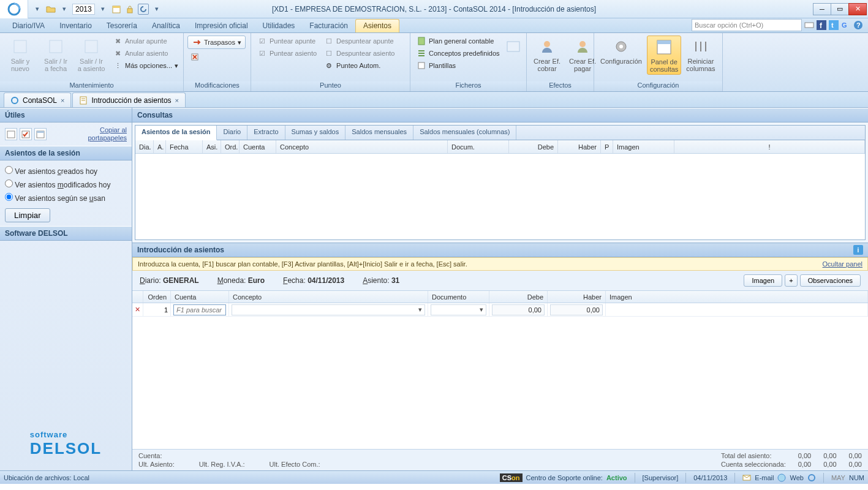 This screenshot has width=868, height=490. Describe the element at coordinates (834, 25) in the screenshot. I see `twitter-icon: t` at that location.